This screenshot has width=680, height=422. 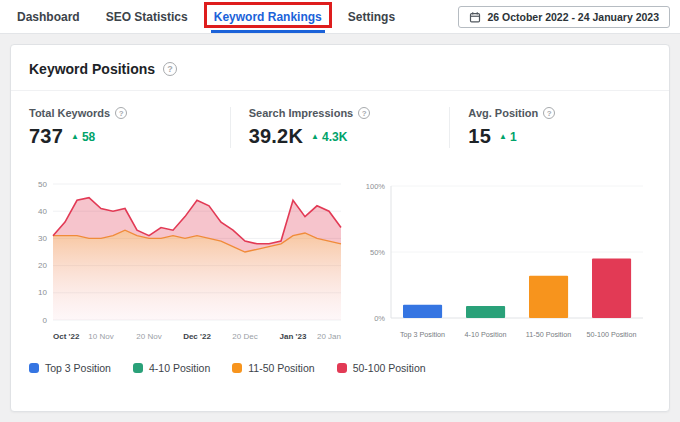 What do you see at coordinates (273, 368) in the screenshot?
I see `legend-item-11-50: 11-50 Position` at bounding box center [273, 368].